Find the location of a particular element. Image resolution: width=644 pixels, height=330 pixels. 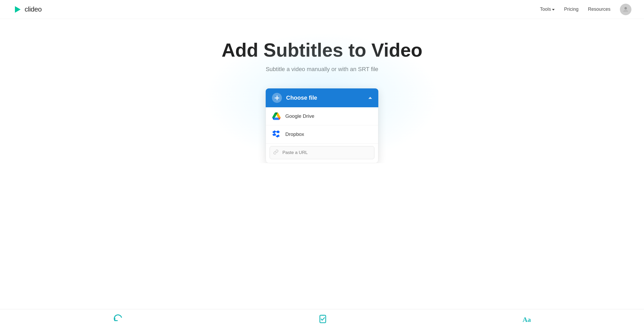

dropbox-icon is located at coordinates (276, 134).